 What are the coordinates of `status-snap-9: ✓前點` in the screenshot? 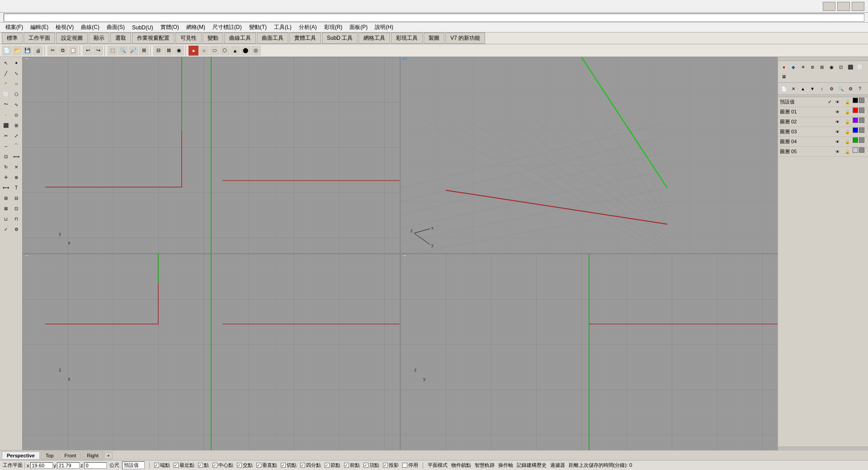 It's located at (352, 465).